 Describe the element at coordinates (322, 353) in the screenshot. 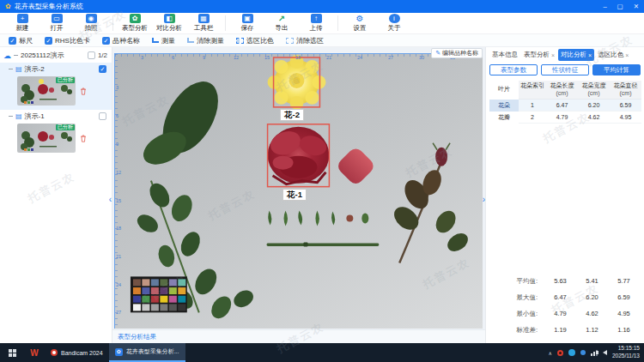

I see `taskbar: W Bandicam 2024 ✿ 花卉表型采集分析... ∧ 15:15:15…` at that location.